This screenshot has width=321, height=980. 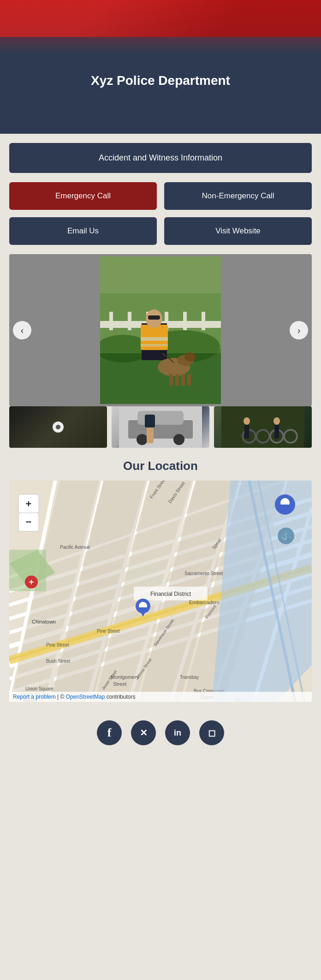 What do you see at coordinates (160, 330) in the screenshot?
I see `carousel-main-image: ‹ ›` at bounding box center [160, 330].